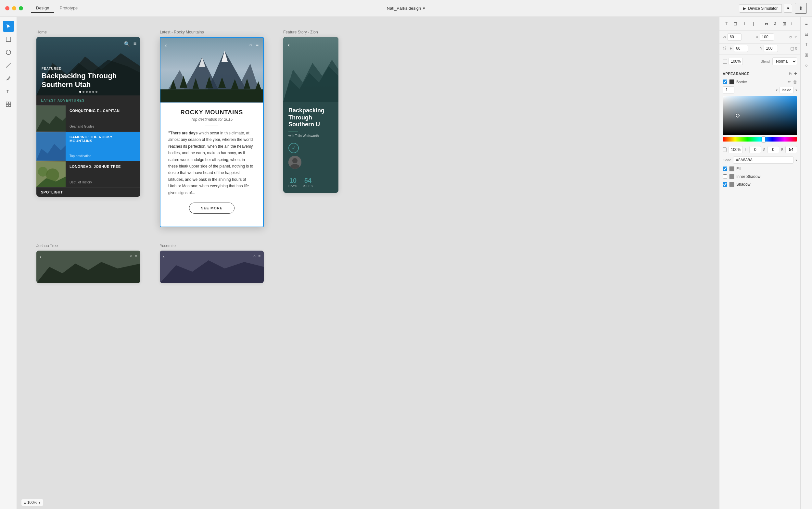  What do you see at coordinates (88, 118) in the screenshot?
I see `list-item-1: CONQUERING EL CAPITAN Gear and Guides` at bounding box center [88, 118].